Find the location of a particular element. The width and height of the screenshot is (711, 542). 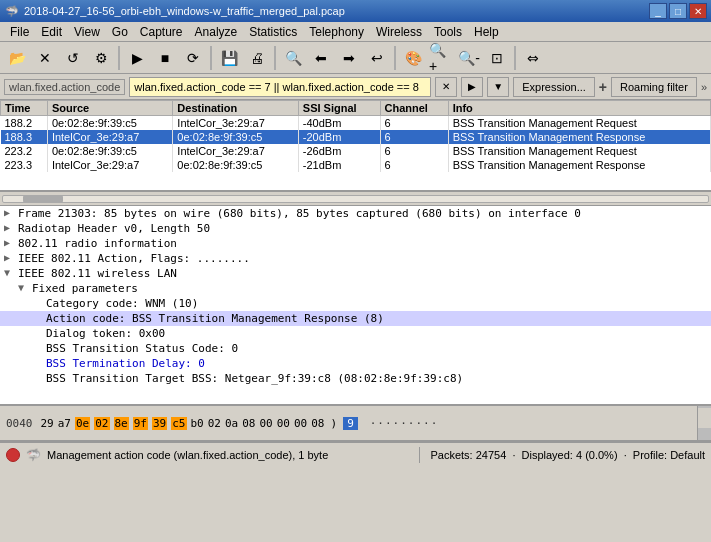

expression-button: Expression... is located at coordinates (554, 87).